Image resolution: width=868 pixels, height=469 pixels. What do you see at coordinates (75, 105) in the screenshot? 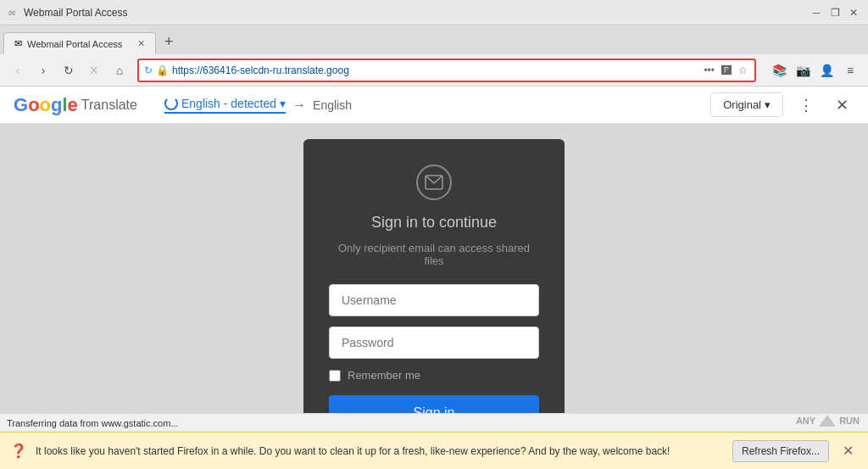
I see `google-logo: G o o g l e Translate` at bounding box center [75, 105].